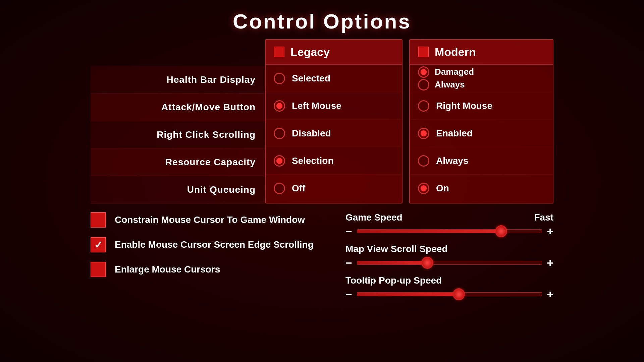 The width and height of the screenshot is (644, 362). What do you see at coordinates (424, 188) in the screenshot?
I see `modern-unit-radio` at bounding box center [424, 188].